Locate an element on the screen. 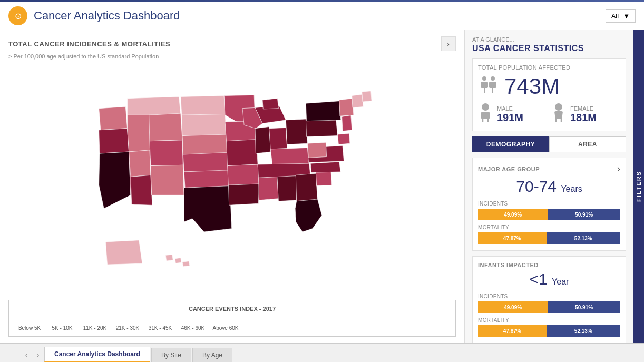 The image size is (644, 362). legend-item-46k60k: 46K - 60K is located at coordinates (193, 324).